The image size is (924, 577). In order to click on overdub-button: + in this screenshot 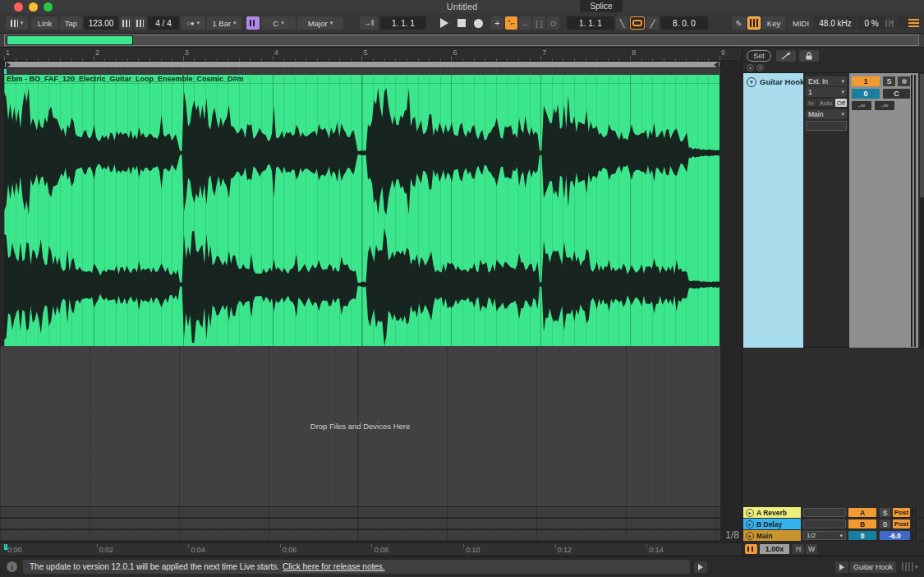, I will do `click(498, 23)`.